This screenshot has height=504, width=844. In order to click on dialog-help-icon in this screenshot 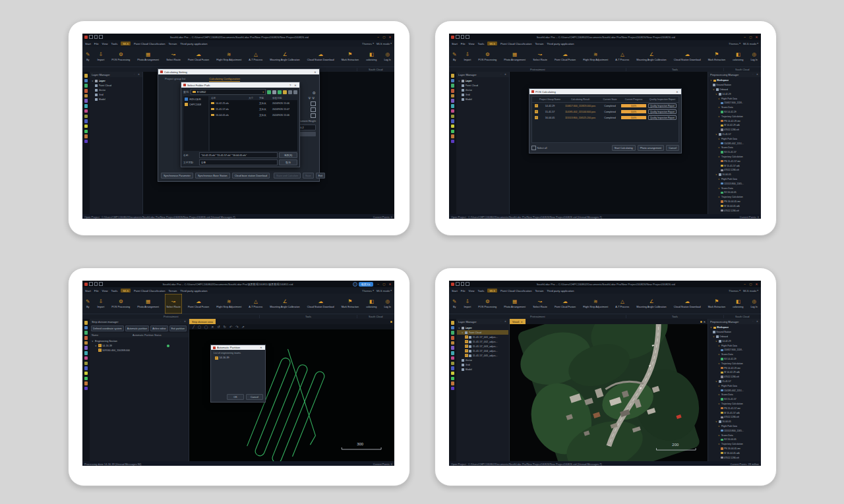, I will do `click(290, 86)`.